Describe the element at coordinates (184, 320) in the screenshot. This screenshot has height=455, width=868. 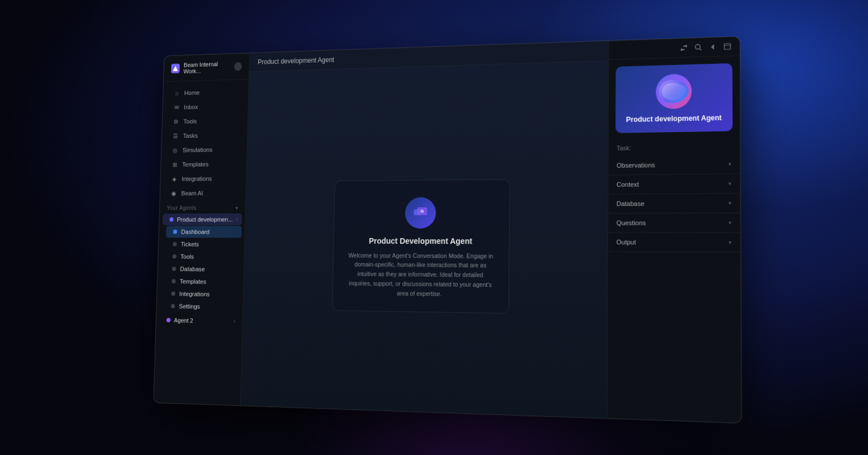
I see `agent-name-2: Agent 2` at that location.